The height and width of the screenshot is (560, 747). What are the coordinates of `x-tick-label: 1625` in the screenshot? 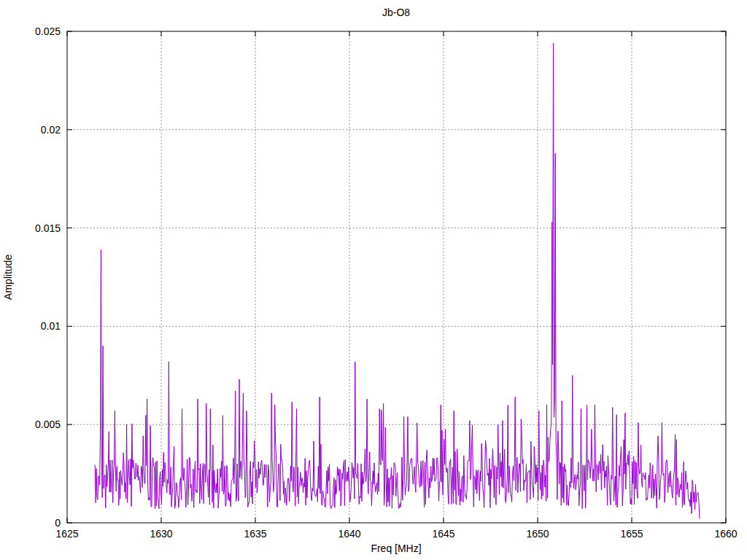 It's located at (67, 534).